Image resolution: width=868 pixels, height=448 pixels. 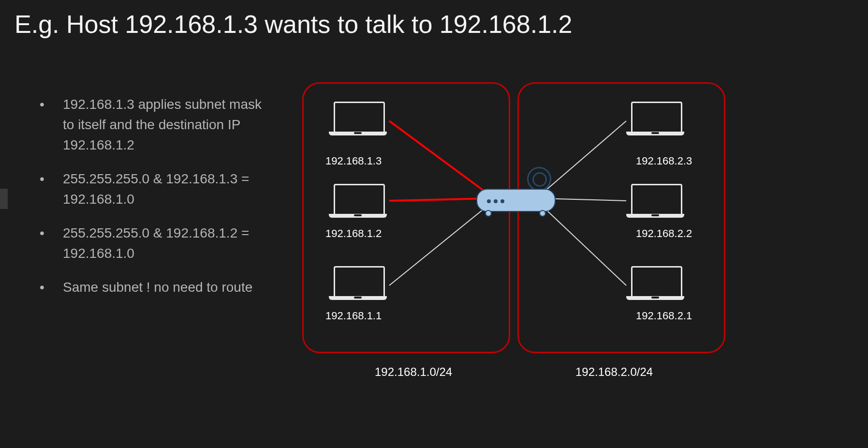 I want to click on prev-slide-stub, so click(x=4, y=199).